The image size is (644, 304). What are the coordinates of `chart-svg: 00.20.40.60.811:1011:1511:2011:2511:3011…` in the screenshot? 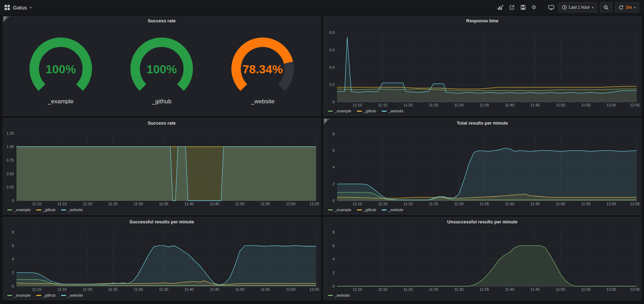 It's located at (482, 67).